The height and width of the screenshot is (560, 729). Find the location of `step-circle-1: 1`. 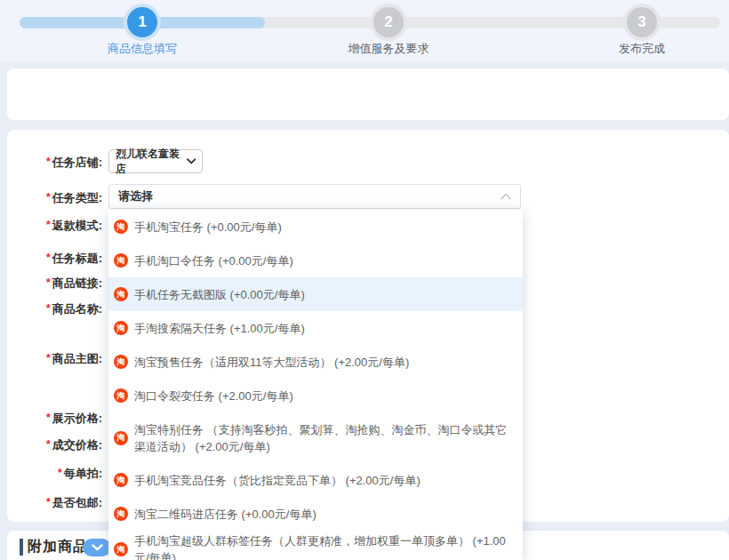

step-circle-1: 1 is located at coordinates (142, 22).